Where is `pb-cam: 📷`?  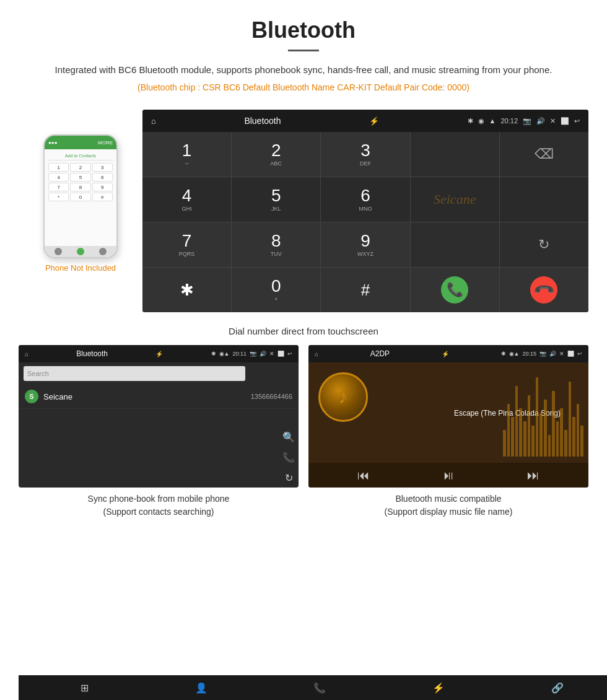
pb-cam: 📷 is located at coordinates (253, 354).